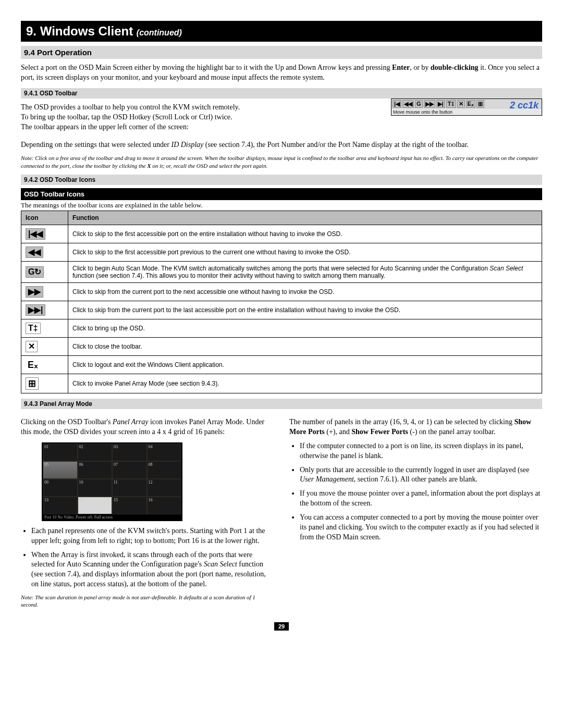 Image resolution: width=563 pixels, height=728 pixels. What do you see at coordinates (282, 626) in the screenshot?
I see `page-number: 29` at bounding box center [282, 626].